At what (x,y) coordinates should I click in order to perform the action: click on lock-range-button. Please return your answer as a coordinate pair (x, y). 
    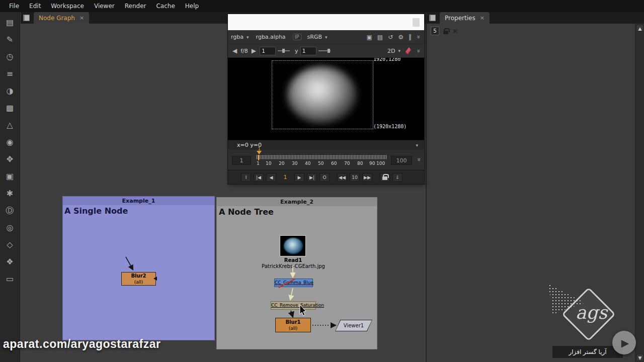
    Looking at the image, I should click on (385, 177).